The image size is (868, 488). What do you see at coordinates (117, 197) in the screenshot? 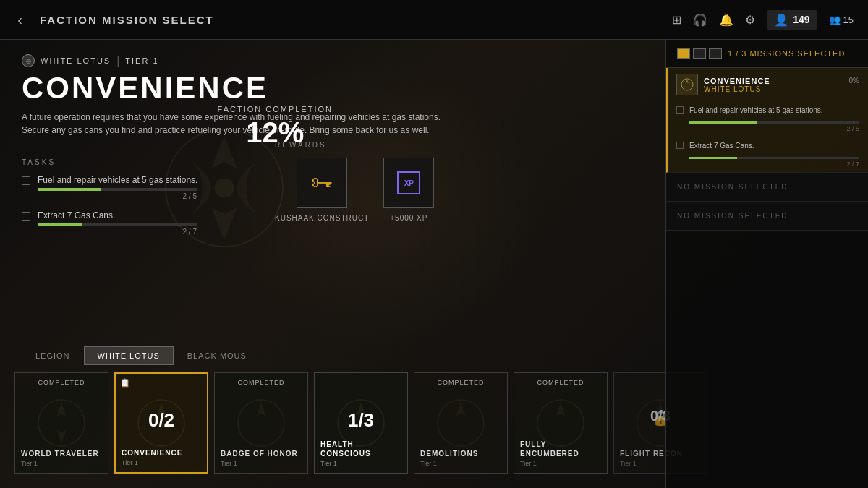
I see `task-progress-text-1: 2 / 5` at bounding box center [117, 197].